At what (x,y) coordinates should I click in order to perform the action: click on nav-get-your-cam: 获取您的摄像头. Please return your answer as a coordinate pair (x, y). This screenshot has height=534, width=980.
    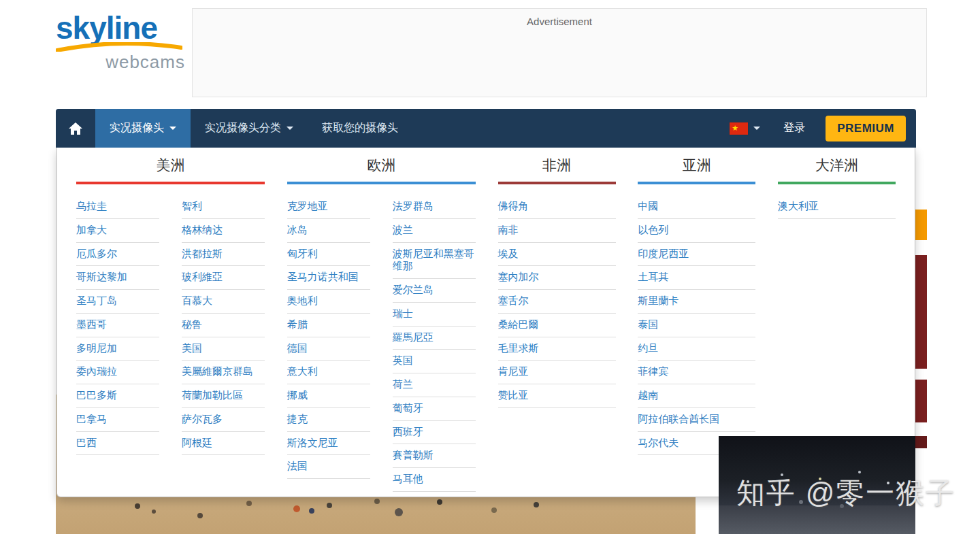
    Looking at the image, I should click on (360, 128).